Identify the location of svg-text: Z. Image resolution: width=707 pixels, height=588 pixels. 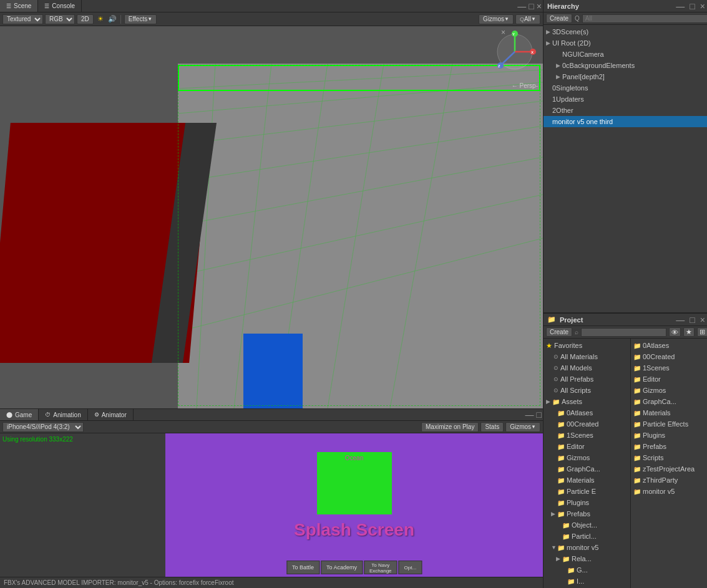
(499, 66).